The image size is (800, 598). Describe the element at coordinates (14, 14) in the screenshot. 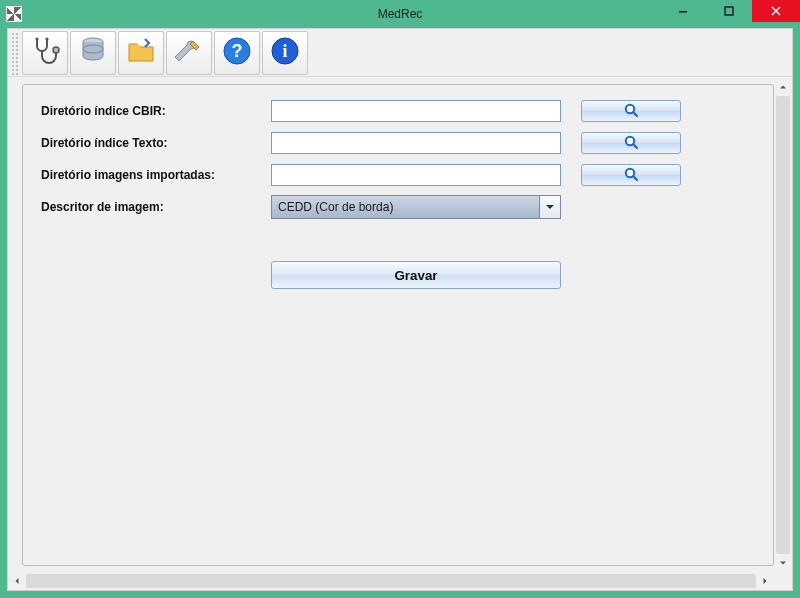

I see `app-icon` at that location.